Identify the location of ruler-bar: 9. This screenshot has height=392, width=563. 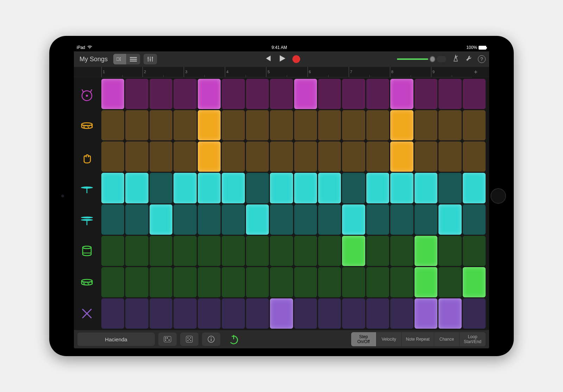
(452, 72).